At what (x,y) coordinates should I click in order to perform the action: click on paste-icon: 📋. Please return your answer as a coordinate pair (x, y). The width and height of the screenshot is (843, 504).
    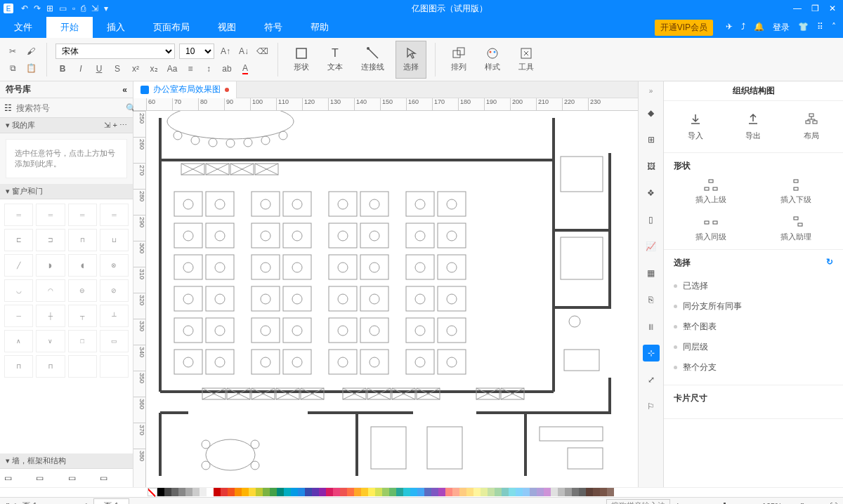
    Looking at the image, I should click on (31, 68).